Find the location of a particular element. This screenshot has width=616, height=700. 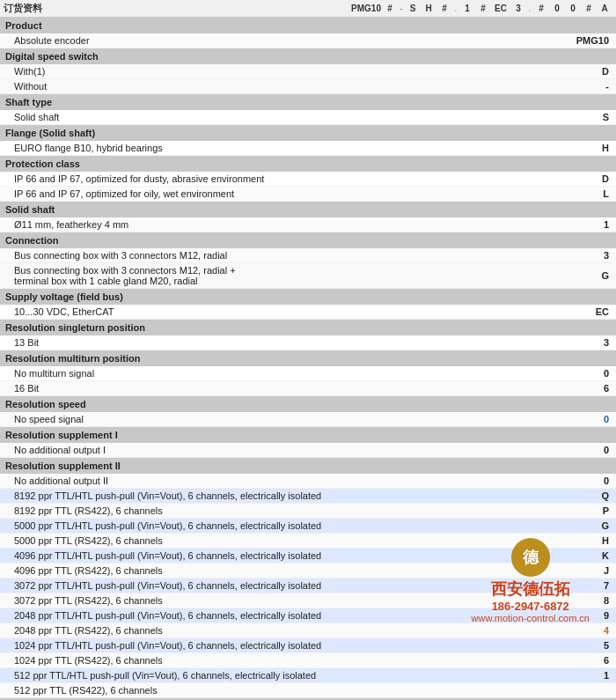

row-label: 512 ppr TTL (RS422), 6 channels is located at coordinates (271, 690).